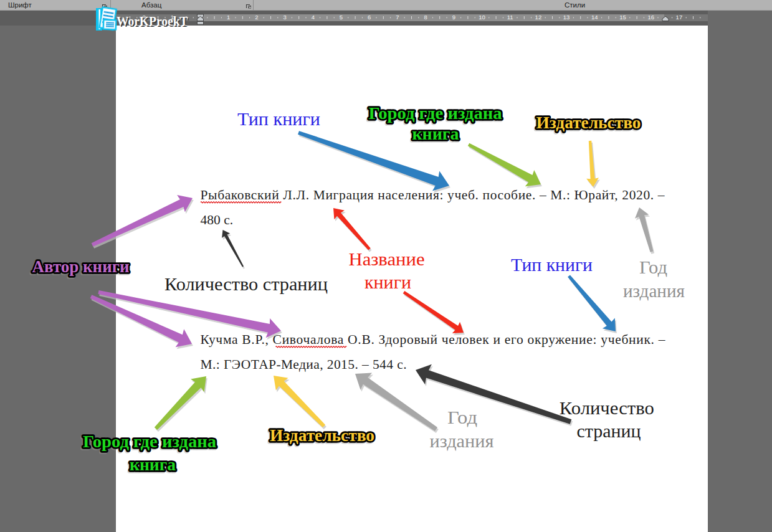 This screenshot has width=772, height=532. What do you see at coordinates (609, 431) in the screenshot?
I see `svg-text: страниц` at bounding box center [609, 431].